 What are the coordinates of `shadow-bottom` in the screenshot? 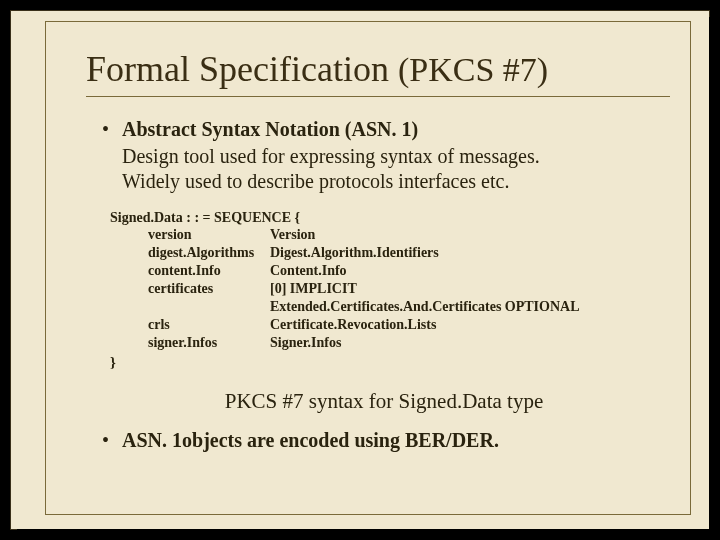 It's located at (367, 532).